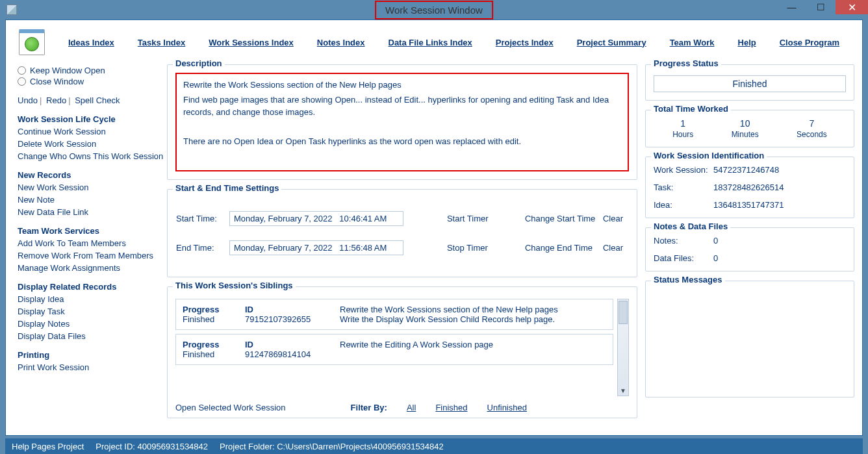  What do you see at coordinates (780, 240) in the screenshot?
I see `notes-count-value: 0` at bounding box center [780, 240].